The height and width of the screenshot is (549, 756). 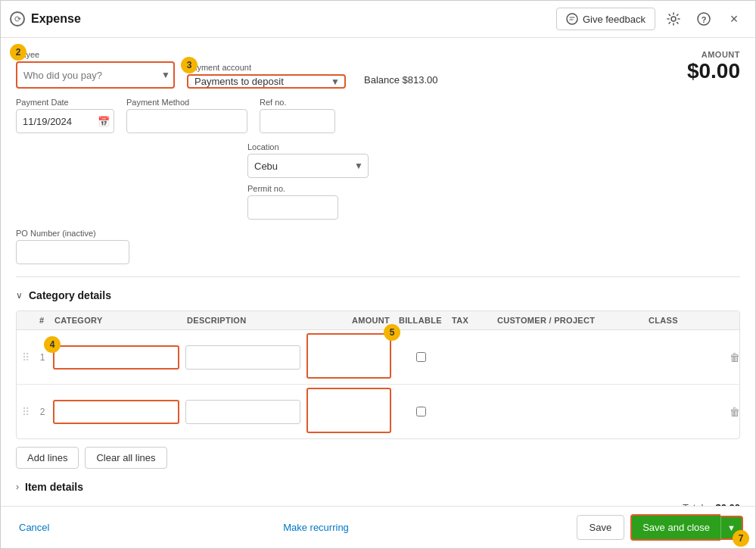 I want to click on balance-display: Balance $813.00, so click(x=398, y=82).